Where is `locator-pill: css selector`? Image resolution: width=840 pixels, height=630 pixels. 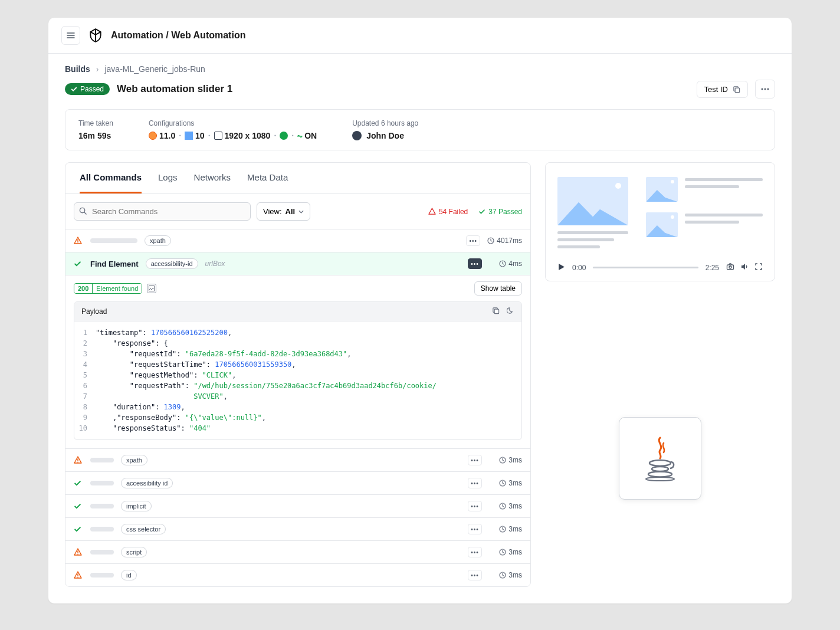 locator-pill: css selector is located at coordinates (143, 529).